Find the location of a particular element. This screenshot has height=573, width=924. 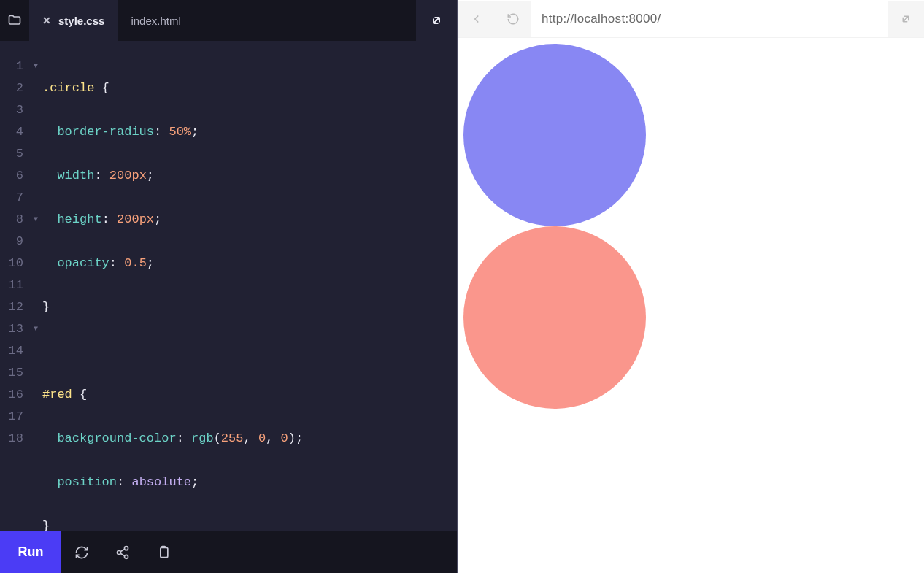

run-button: Run is located at coordinates (31, 552).